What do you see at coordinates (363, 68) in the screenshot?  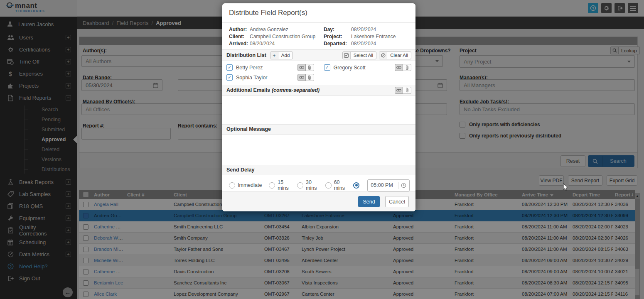 I see `recipient-name: Gregory Scott` at bounding box center [363, 68].